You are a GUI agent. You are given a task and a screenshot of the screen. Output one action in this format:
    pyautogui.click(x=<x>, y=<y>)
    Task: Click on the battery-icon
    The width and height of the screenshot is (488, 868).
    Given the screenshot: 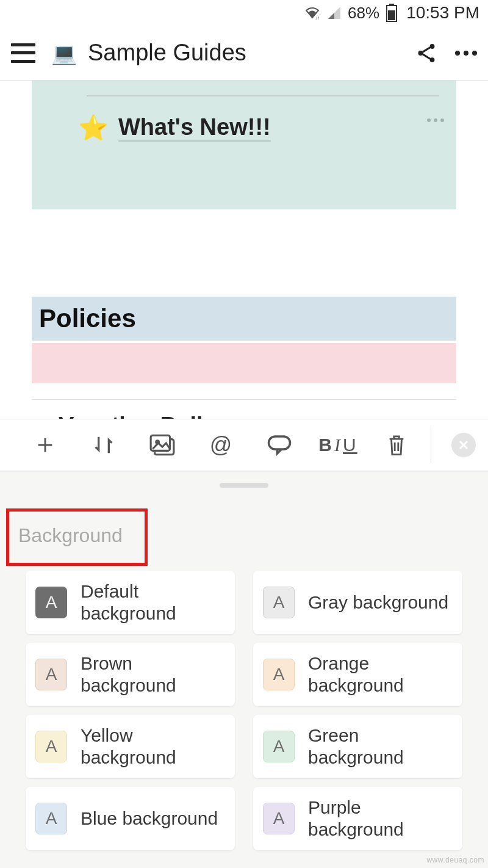 What is the action you would take?
    pyautogui.click(x=392, y=13)
    